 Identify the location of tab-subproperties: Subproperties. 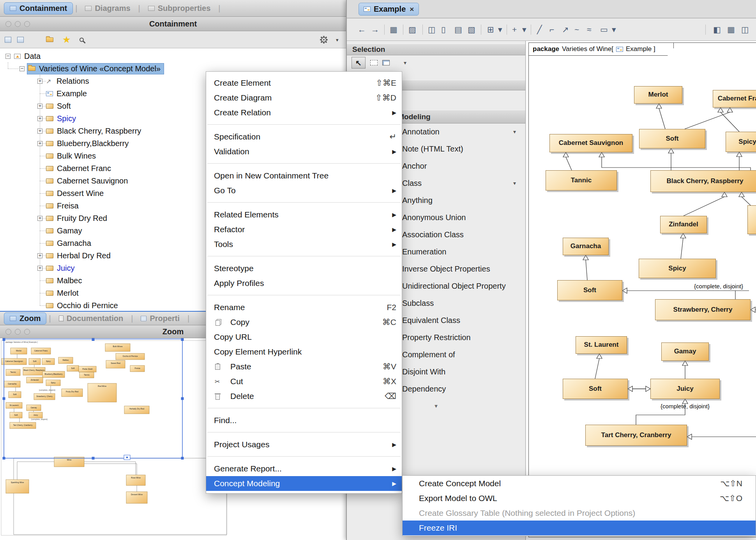
(179, 9).